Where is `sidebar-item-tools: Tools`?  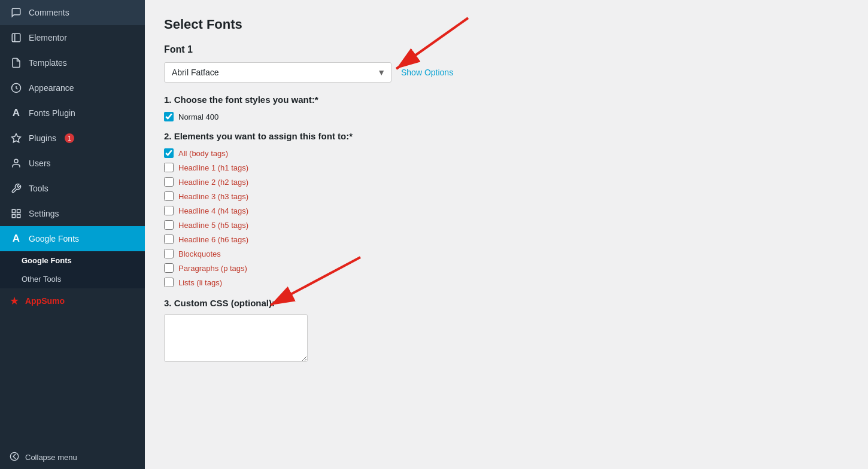
sidebar-item-tools: Tools is located at coordinates (72, 188).